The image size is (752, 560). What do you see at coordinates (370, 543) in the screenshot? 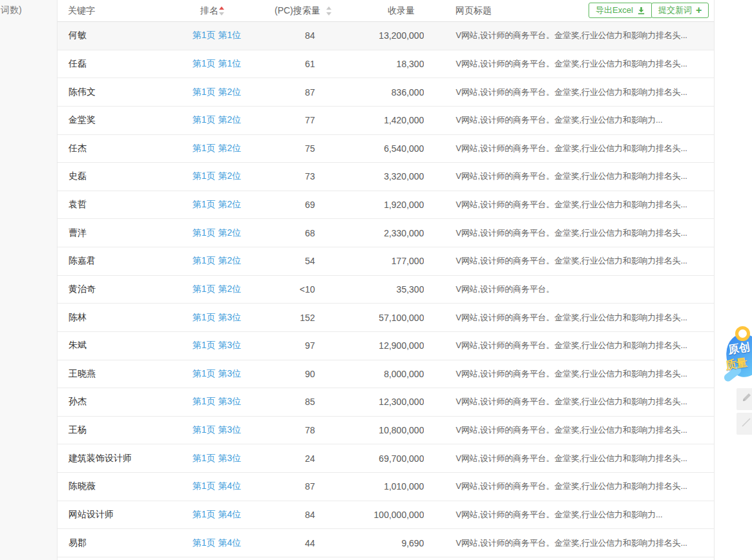
I see `indexed-cell: 9,690` at bounding box center [370, 543].